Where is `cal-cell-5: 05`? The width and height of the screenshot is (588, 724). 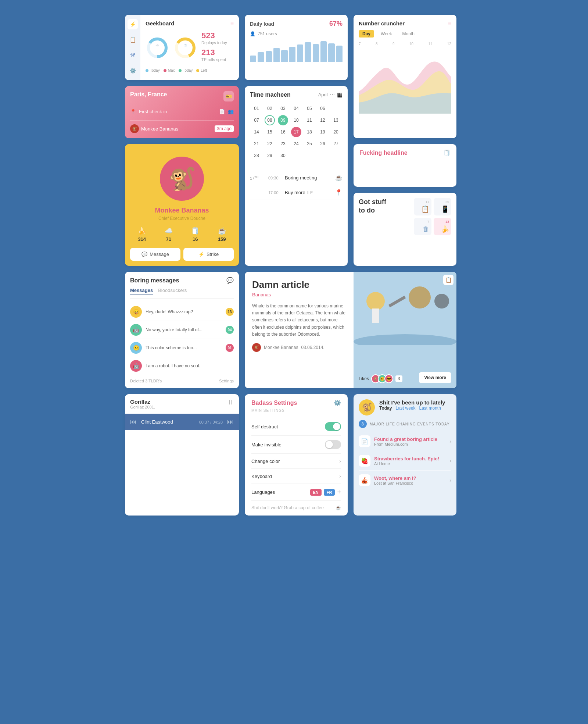 cal-cell-5: 05 is located at coordinates (309, 108).